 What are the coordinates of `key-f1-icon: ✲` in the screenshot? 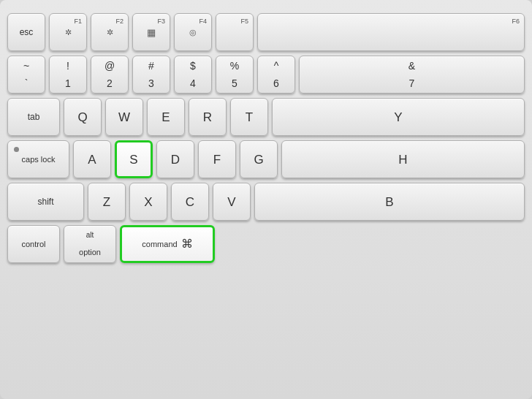 It's located at (69, 32).